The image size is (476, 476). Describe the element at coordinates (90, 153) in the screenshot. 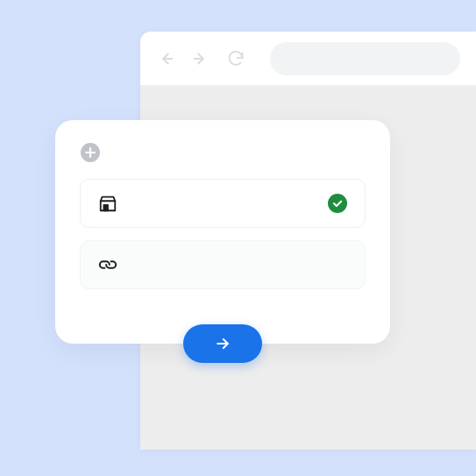

I see `add-icon` at that location.